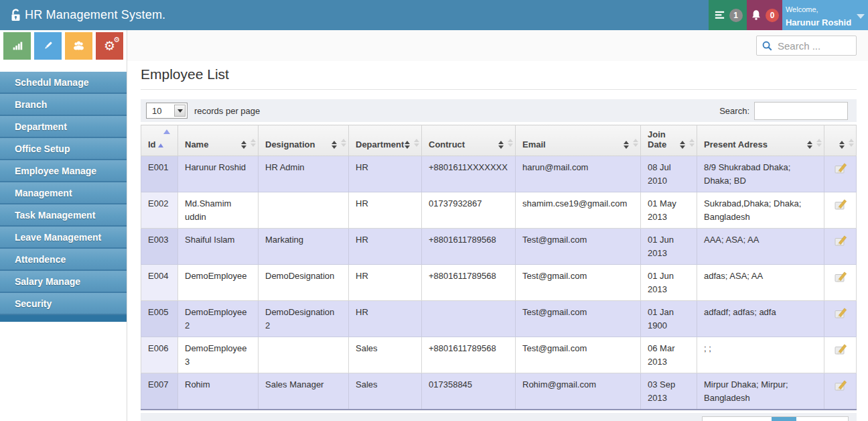 The height and width of the screenshot is (421, 868). Describe the element at coordinates (784, 419) in the screenshot. I see `current-page-button: 1` at that location.